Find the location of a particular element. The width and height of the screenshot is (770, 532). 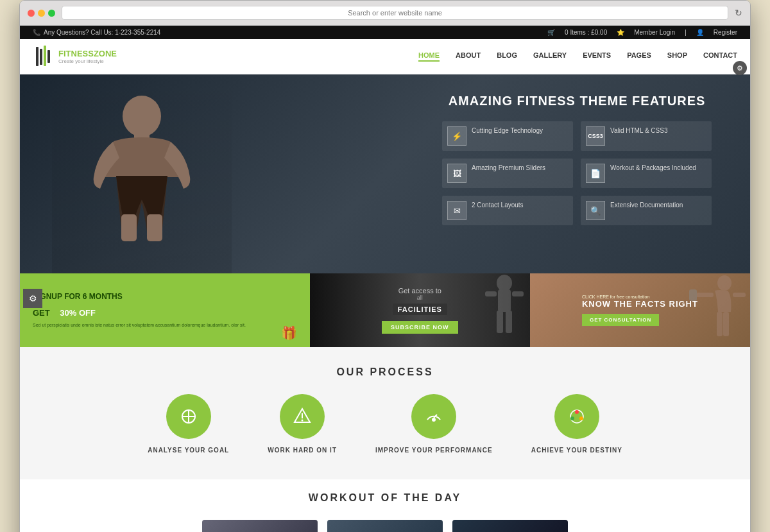

logo-text: FITNESSZONE Create your lifestyle is located at coordinates (87, 56).